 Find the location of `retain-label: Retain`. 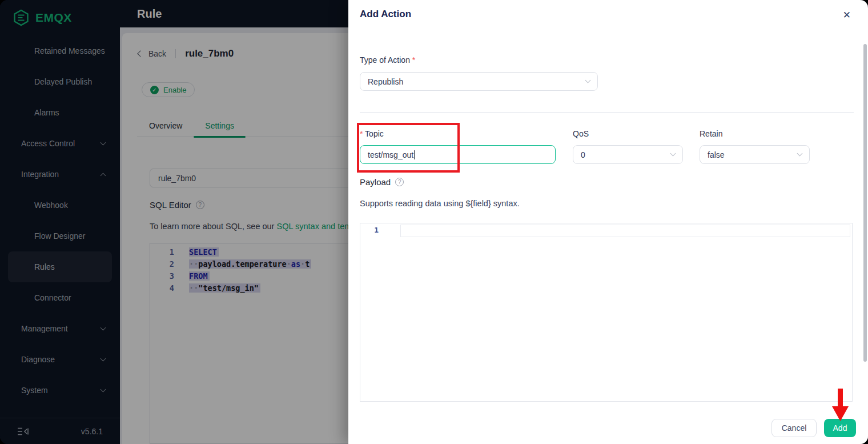

retain-label: Retain is located at coordinates (711, 134).